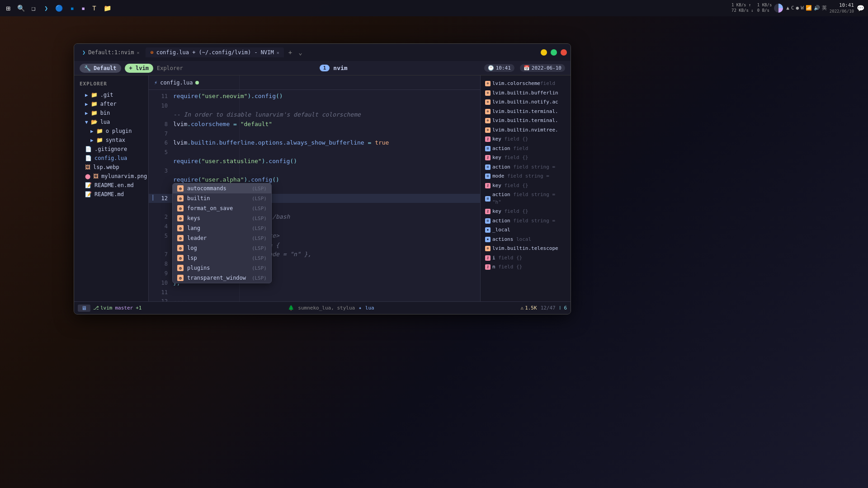  I want to click on toolbar: 🔧 Default + lvim Explorer 1 nvim 🕐 10:41…, so click(322, 68).